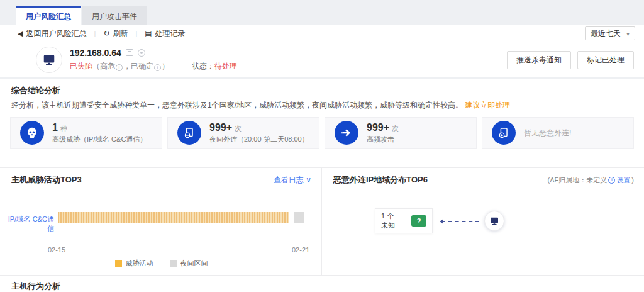 This screenshot has width=644, height=292. Describe the element at coordinates (56, 34) in the screenshot. I see `back-label: 返回用户风险汇总` at that location.